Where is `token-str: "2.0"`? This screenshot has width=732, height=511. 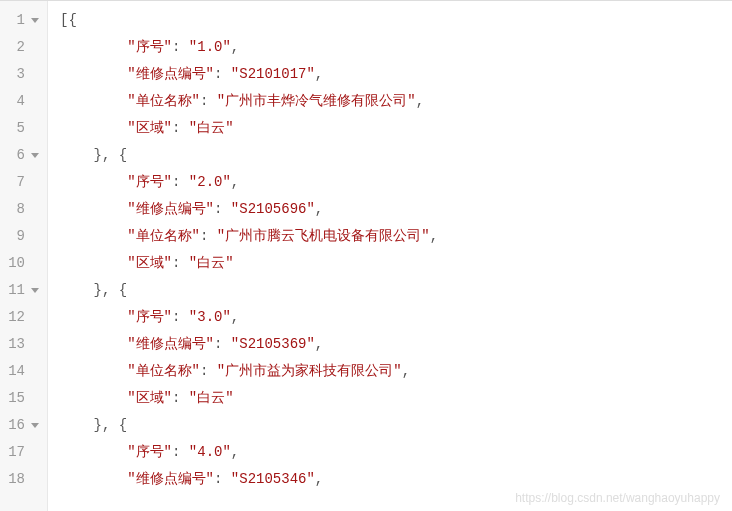 token-str: "2.0" is located at coordinates (210, 182).